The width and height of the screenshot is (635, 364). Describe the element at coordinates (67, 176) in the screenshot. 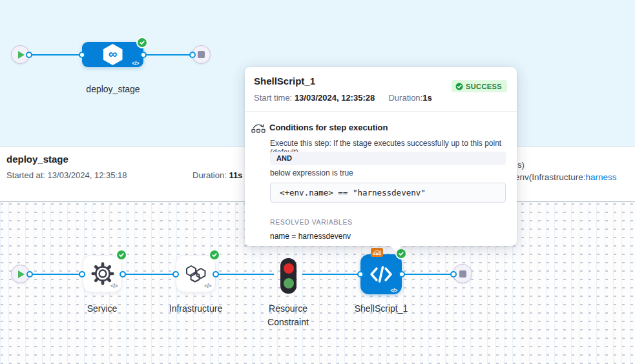

I see `stage-started-text: Started at: 13/03/2024, 12:35:18` at that location.